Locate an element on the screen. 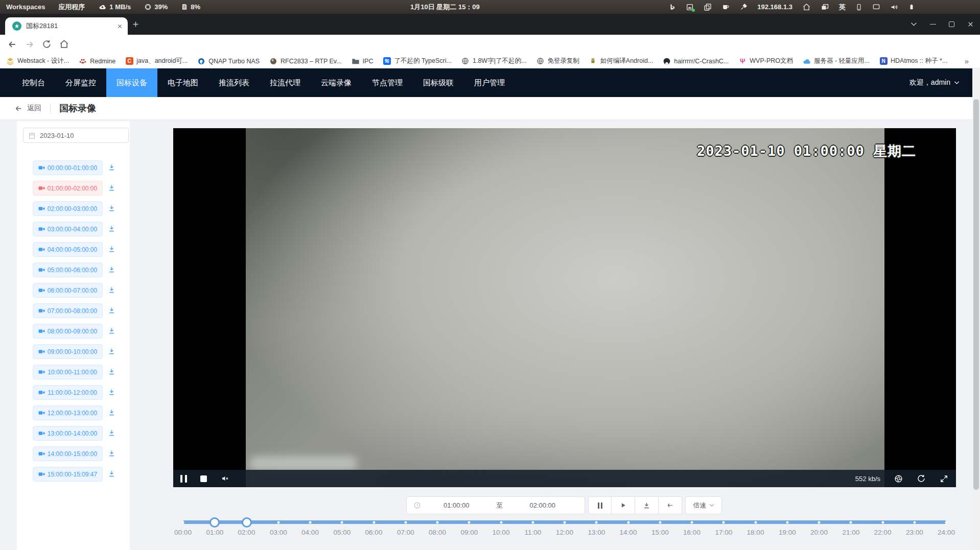  nav-item-1: 控制台 is located at coordinates (34, 83).